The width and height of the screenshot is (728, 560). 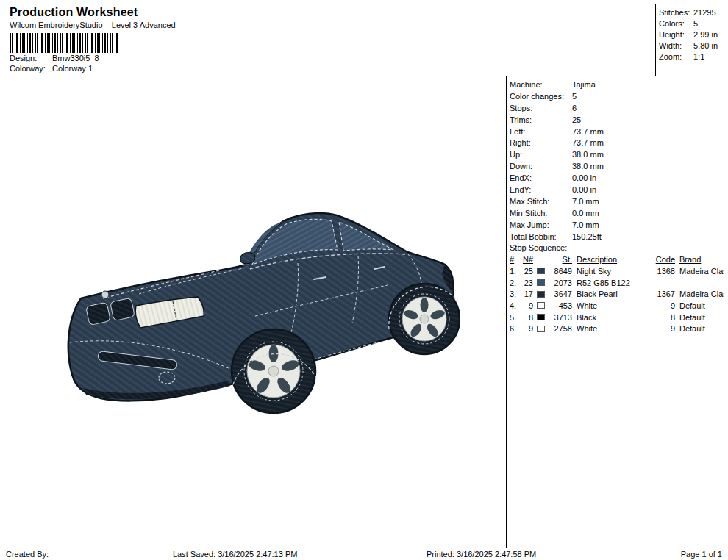 I want to click on kidney-grille-right, so click(x=123, y=309).